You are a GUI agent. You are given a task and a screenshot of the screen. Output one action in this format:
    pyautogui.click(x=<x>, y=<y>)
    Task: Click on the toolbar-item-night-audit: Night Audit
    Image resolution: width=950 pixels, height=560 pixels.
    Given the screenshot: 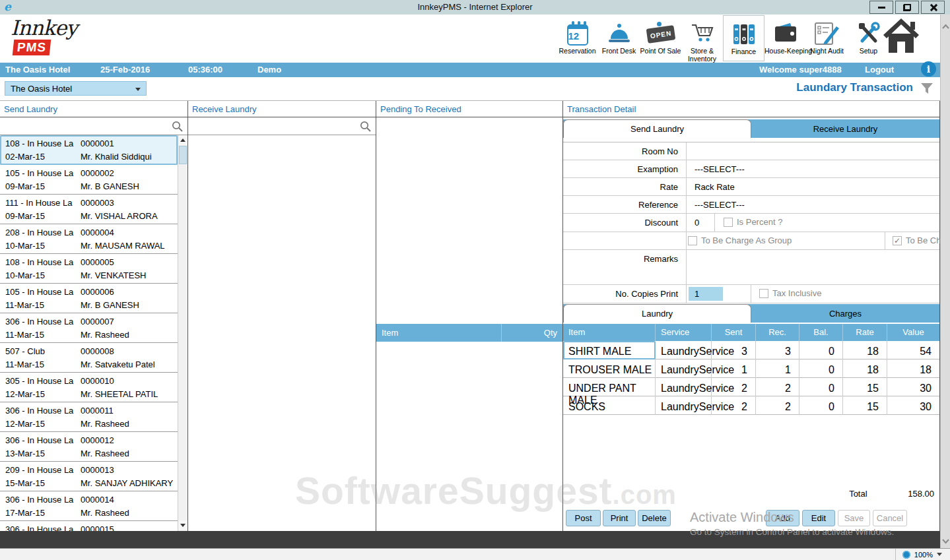 What is the action you would take?
    pyautogui.click(x=827, y=38)
    